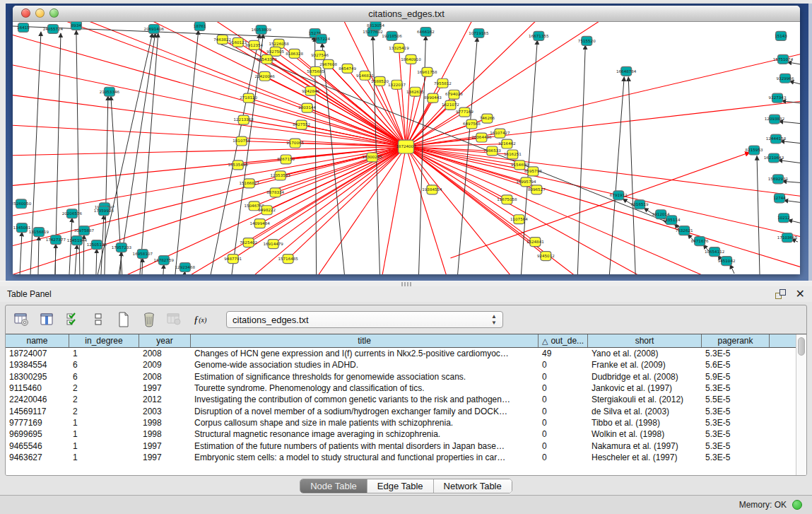 The width and height of the screenshot is (812, 514). I want to click on cell-short: Dudbridge et al. (2008), so click(645, 377).